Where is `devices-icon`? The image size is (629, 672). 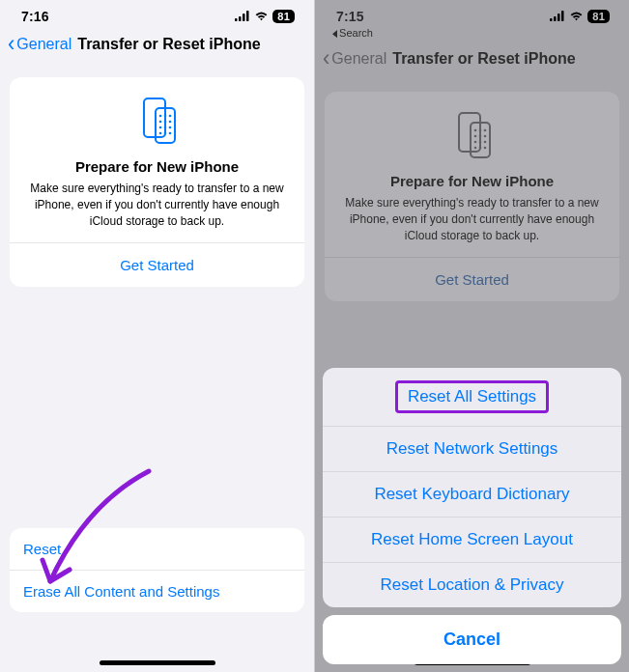
devices-icon is located at coordinates (157, 120).